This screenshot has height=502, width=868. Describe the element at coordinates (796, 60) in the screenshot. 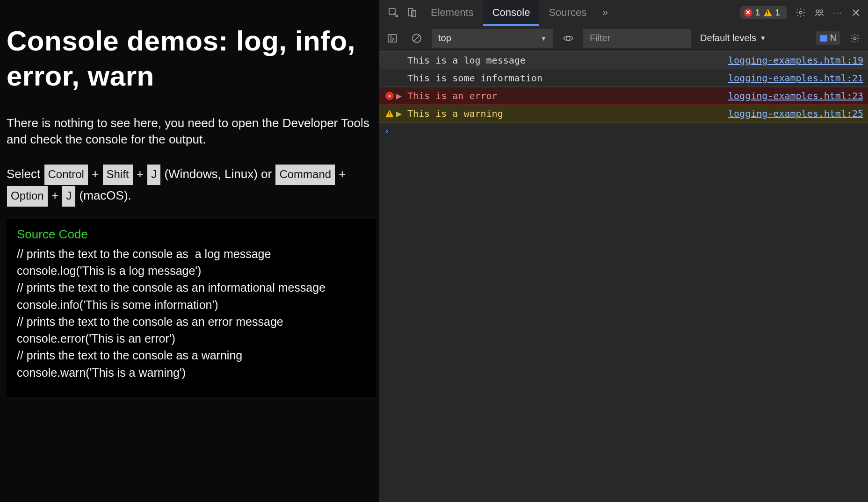

I see `message-source-link: logging-examples.html:19` at that location.